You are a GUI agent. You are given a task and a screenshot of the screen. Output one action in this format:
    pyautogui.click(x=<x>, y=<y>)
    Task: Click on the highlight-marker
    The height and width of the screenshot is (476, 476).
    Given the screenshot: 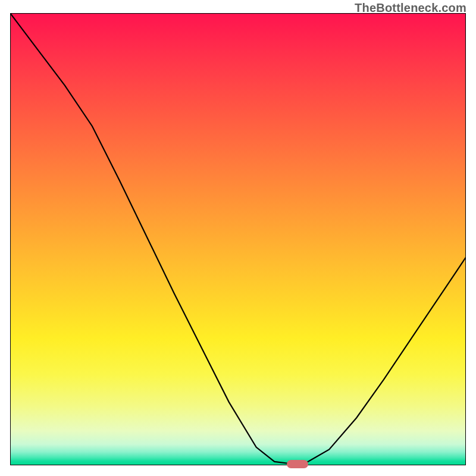 What is the action you would take?
    pyautogui.click(x=298, y=464)
    